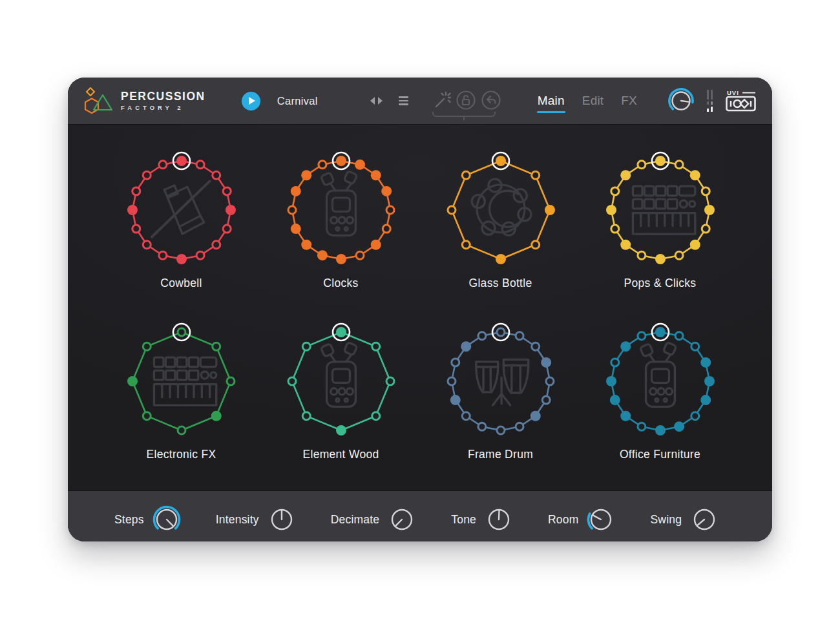  I want to click on tab-main: Main, so click(551, 101).